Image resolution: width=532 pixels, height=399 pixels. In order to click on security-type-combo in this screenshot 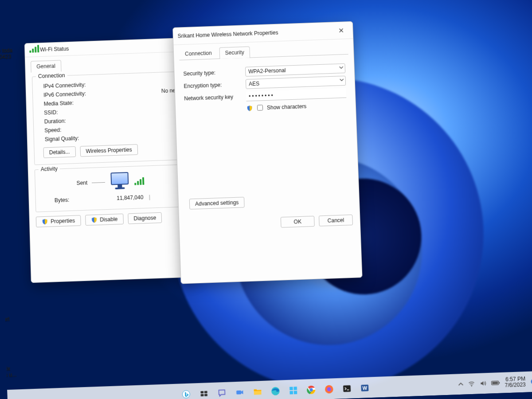, I will do `click(295, 70)`.